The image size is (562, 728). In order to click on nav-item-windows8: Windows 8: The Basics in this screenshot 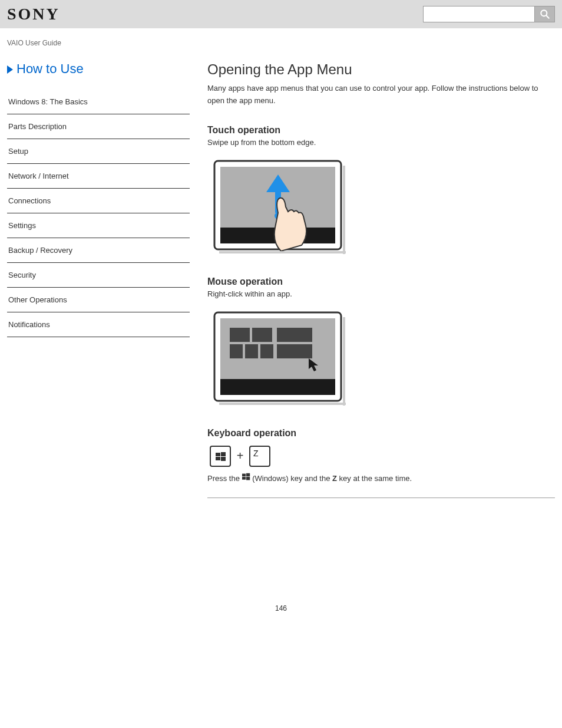, I will do `click(98, 102)`.